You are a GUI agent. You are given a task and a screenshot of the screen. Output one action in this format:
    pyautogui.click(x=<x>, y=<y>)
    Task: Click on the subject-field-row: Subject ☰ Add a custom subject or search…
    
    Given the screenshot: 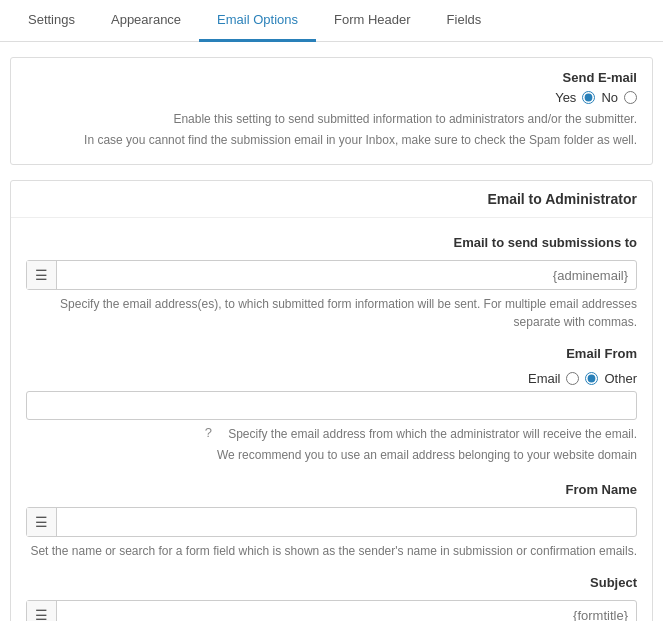 What is the action you would take?
    pyautogui.click(x=332, y=596)
    